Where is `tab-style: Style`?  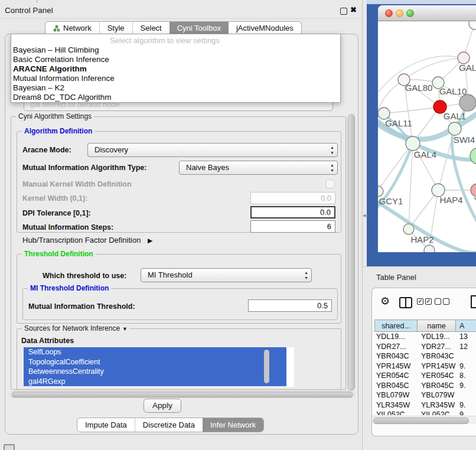 tab-style: Style is located at coordinates (116, 28).